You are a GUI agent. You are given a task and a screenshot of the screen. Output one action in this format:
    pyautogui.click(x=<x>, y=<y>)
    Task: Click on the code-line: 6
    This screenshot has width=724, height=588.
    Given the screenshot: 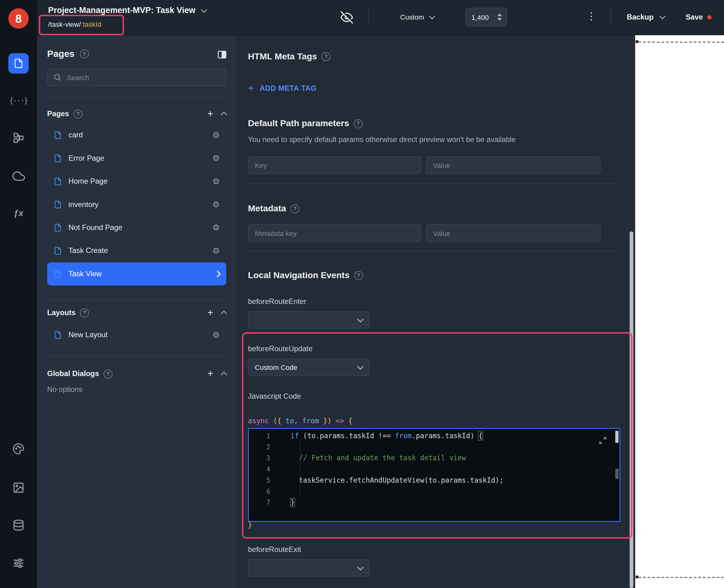 What is the action you would take?
    pyautogui.click(x=434, y=491)
    